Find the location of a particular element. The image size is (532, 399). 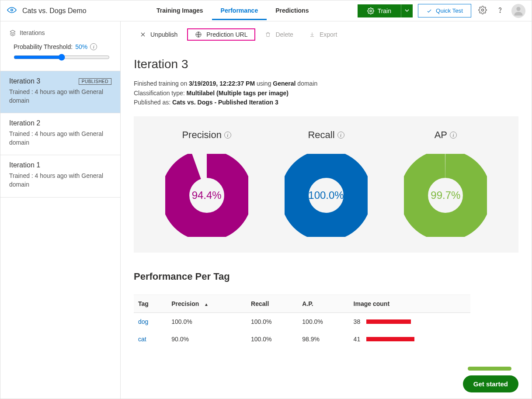

chevron-down-icon is located at coordinates (407, 10).